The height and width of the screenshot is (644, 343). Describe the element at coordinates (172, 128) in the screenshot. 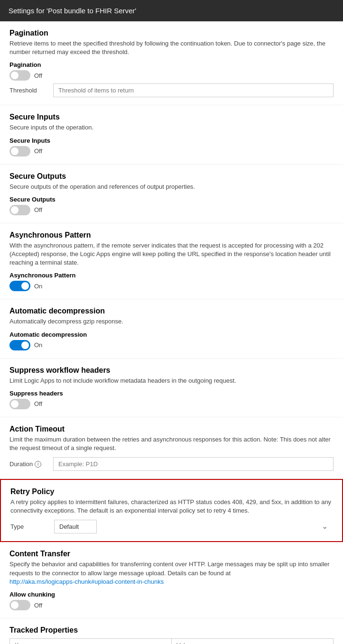

I see `secure-inputs-desc: Secure inputs of the operation.` at that location.